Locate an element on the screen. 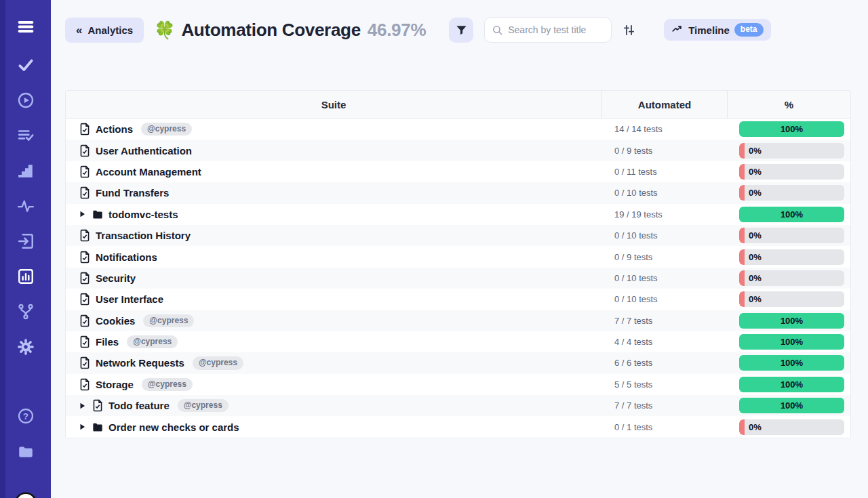 The width and height of the screenshot is (868, 498). suite-name: Files is located at coordinates (107, 341).